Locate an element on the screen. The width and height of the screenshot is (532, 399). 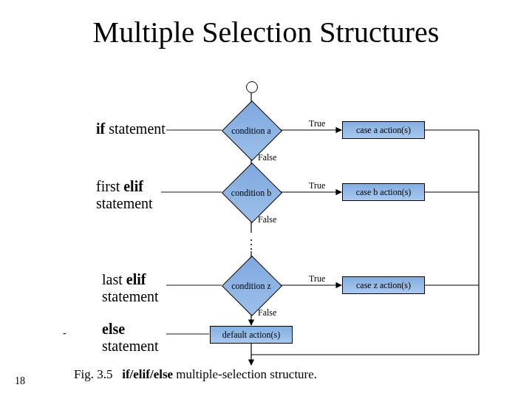
edge-true-a: True is located at coordinates (317, 124).